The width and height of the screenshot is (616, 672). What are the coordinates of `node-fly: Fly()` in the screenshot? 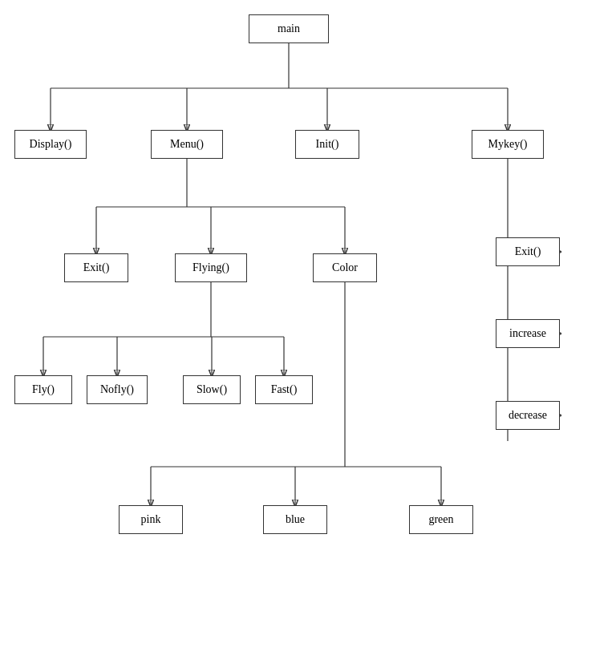 It's located at (43, 390).